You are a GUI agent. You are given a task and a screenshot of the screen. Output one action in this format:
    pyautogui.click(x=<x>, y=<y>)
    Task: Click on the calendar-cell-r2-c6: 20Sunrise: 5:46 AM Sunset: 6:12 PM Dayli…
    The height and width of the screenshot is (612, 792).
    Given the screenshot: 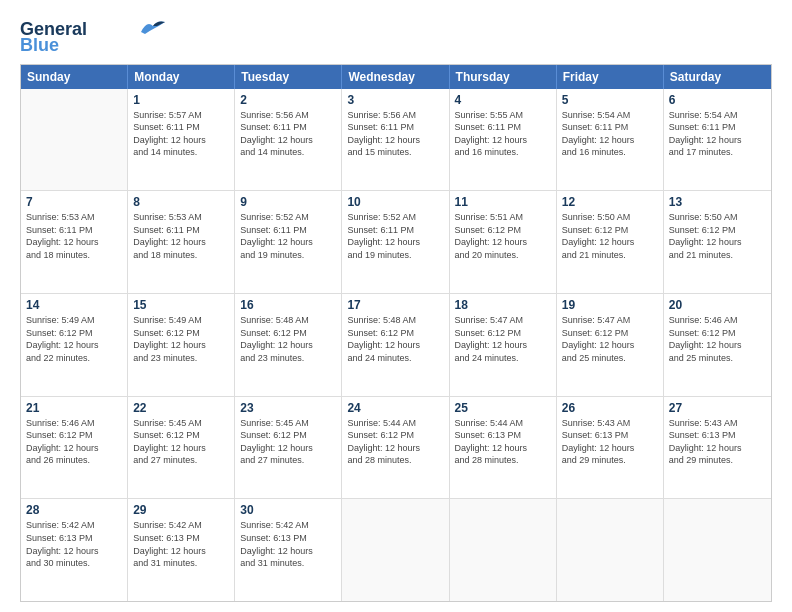 What is the action you would take?
    pyautogui.click(x=718, y=345)
    